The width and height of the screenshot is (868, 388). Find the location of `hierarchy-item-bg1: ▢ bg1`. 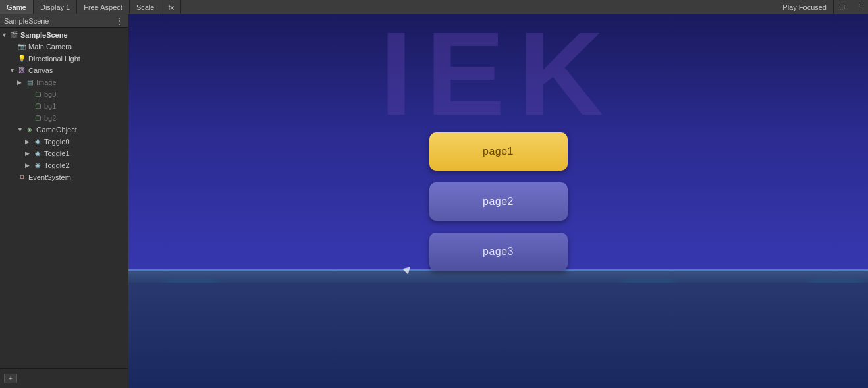

hierarchy-item-bg1: ▢ bg1 is located at coordinates (64, 106).